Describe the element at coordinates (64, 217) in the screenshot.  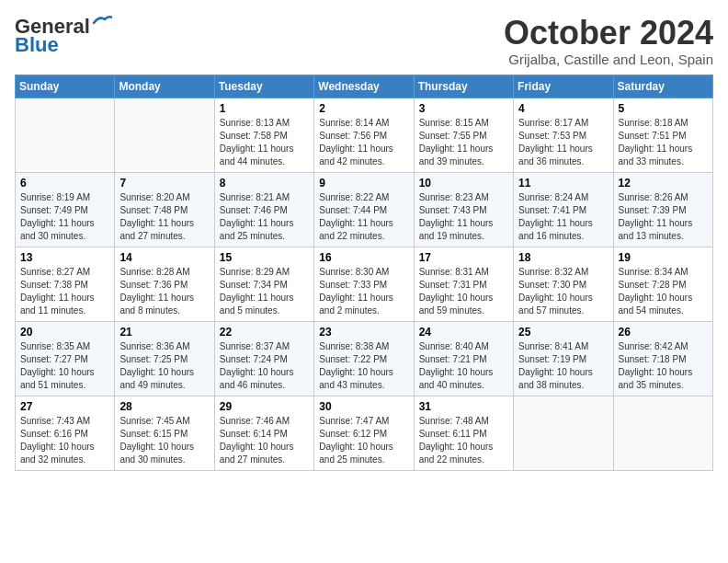
I see `day-info: Sunrise: 8:19 AM Sunset: 7:49 PM Dayligh…` at that location.